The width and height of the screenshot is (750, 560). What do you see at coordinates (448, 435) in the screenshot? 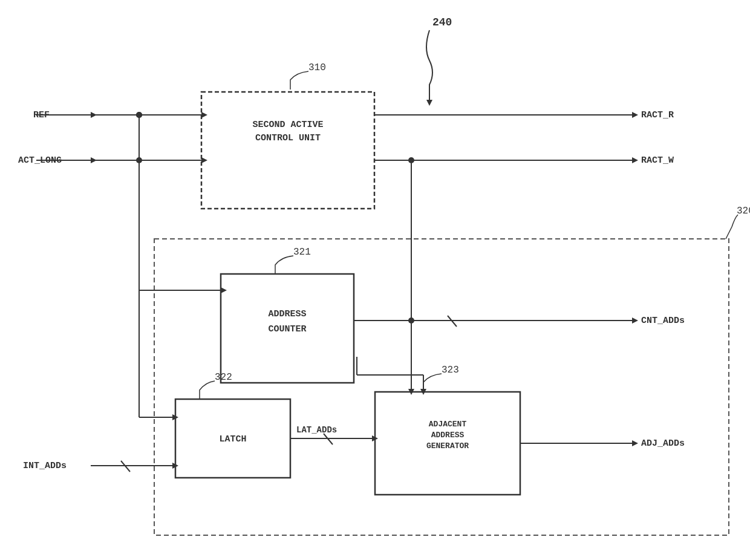
I see `text-323-line2: ADDRESS` at bounding box center [448, 435].